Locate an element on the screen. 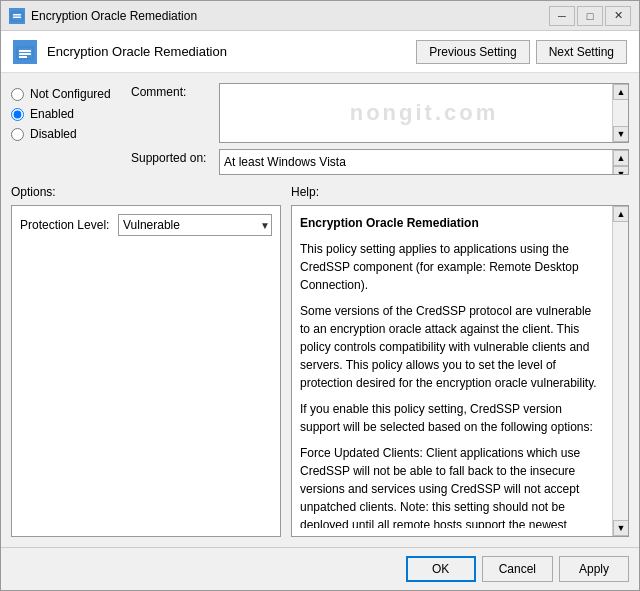 Image resolution: width=640 pixels, height=591 pixels. enabled-label: Enabled is located at coordinates (52, 114).